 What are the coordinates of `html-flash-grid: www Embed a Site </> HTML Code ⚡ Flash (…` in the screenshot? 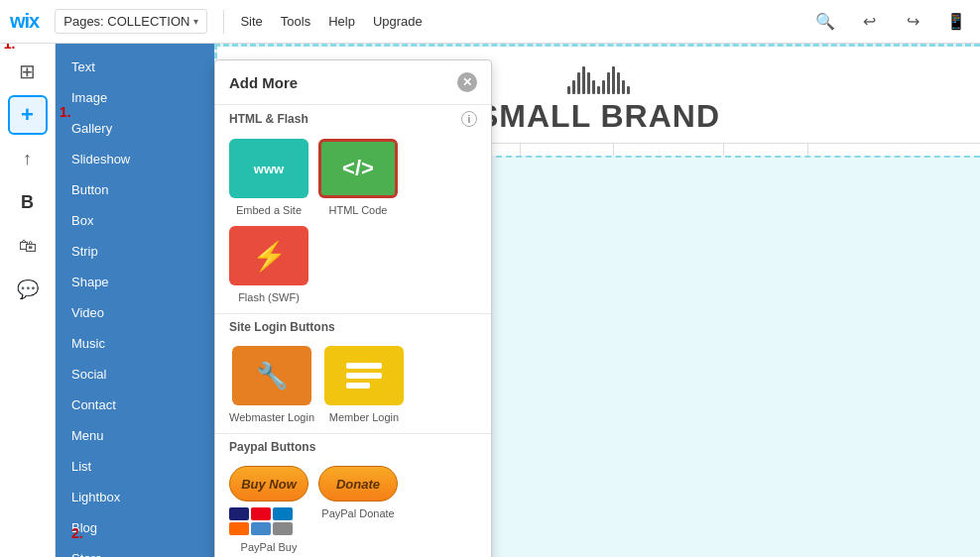 It's located at (353, 221).